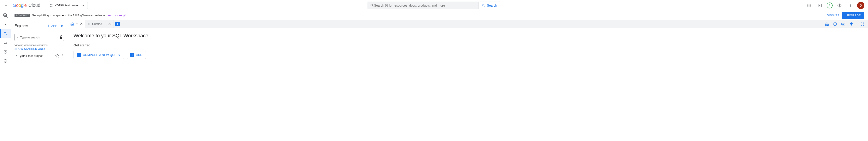  What do you see at coordinates (833, 15) in the screenshot?
I see `dismiss-button: DISMISS` at bounding box center [833, 15].